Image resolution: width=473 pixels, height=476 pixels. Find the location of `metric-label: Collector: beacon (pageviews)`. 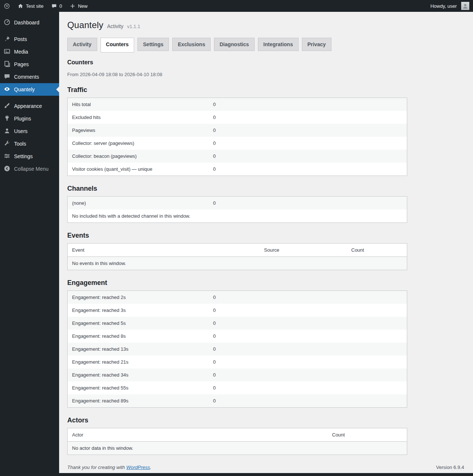

metric-label: Collector: beacon (pageviews) is located at coordinates (138, 156).